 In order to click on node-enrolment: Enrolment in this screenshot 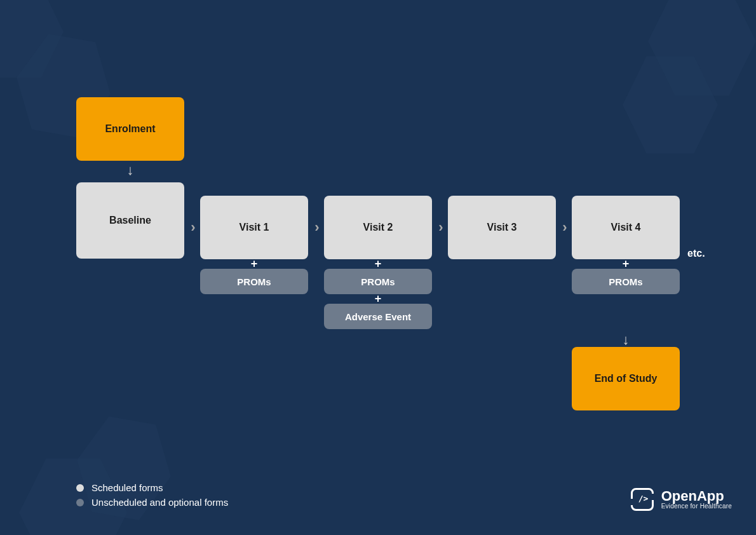, I will do `click(130, 129)`.